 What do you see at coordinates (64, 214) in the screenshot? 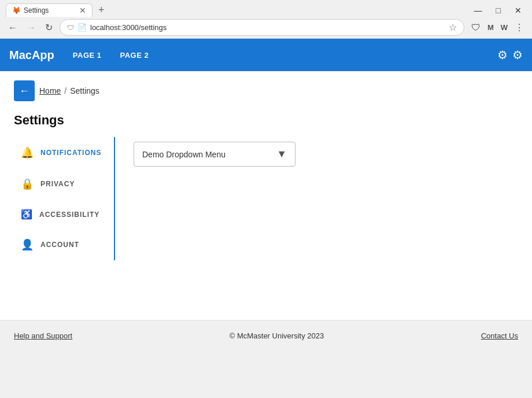
I see `sidenav-item-accessibility: ♿ ACCESSIBILITY` at bounding box center [64, 214].